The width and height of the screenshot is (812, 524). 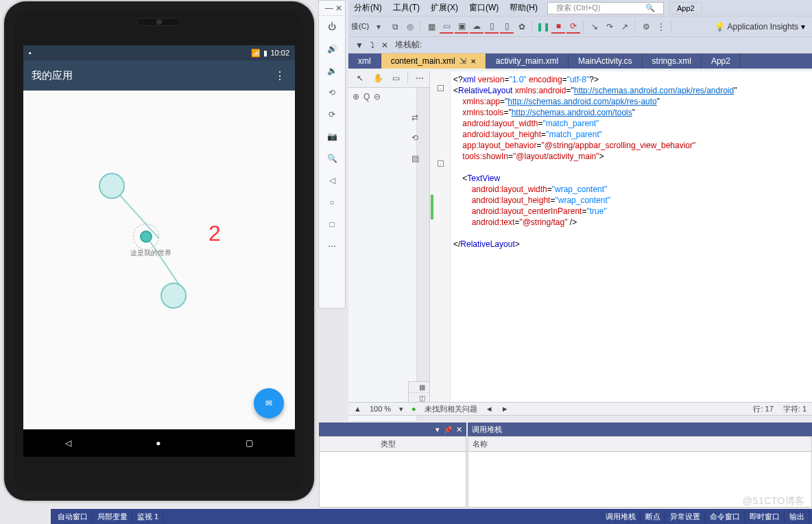 What do you see at coordinates (477, 27) in the screenshot?
I see `cloud-icon: ☁` at bounding box center [477, 27].